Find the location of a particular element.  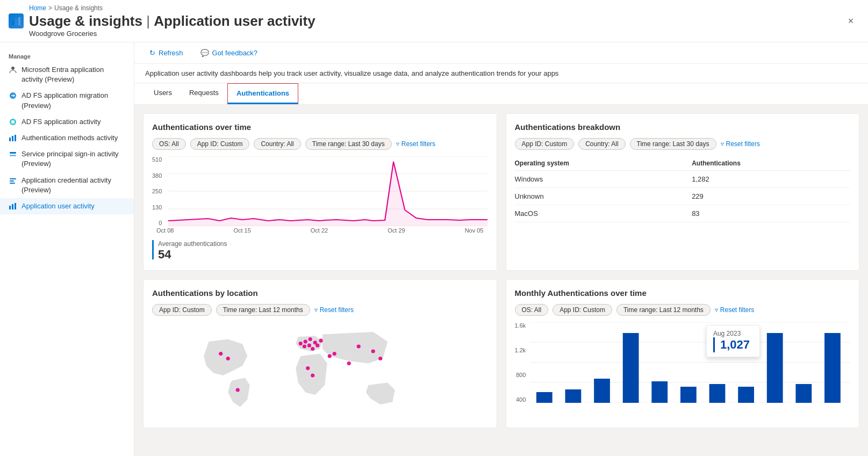

breakdown-filter-appid: App ID: Custom is located at coordinates (545, 144).